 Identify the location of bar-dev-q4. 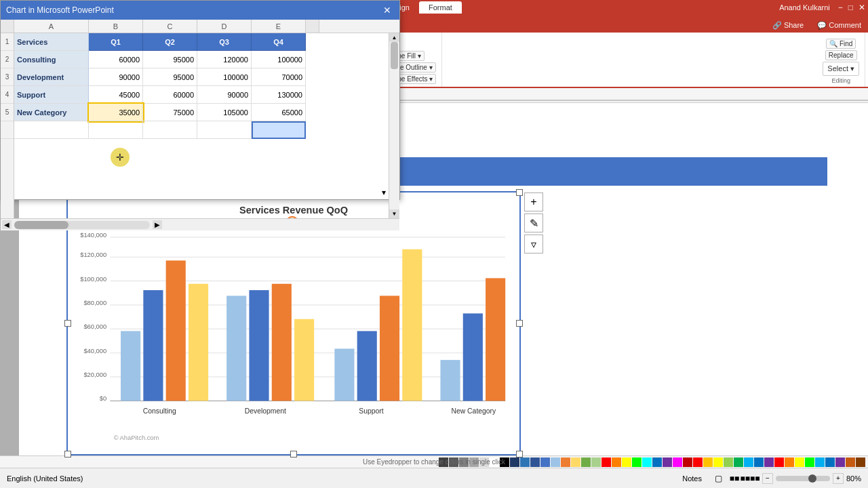
(304, 361).